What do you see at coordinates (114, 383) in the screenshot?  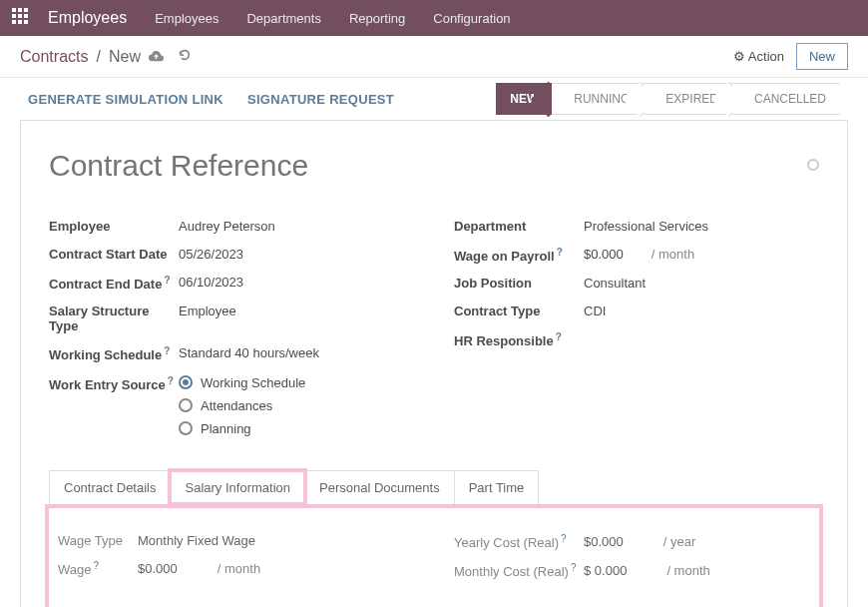 I see `work-entry-source-label: Work Entry Source?` at bounding box center [114, 383].